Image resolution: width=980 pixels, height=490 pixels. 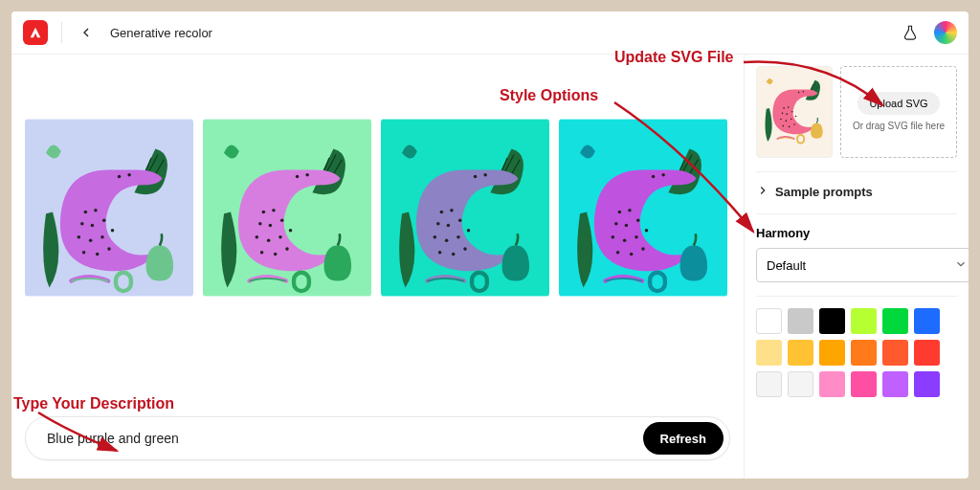 I want to click on avatar, so click(x=946, y=33).